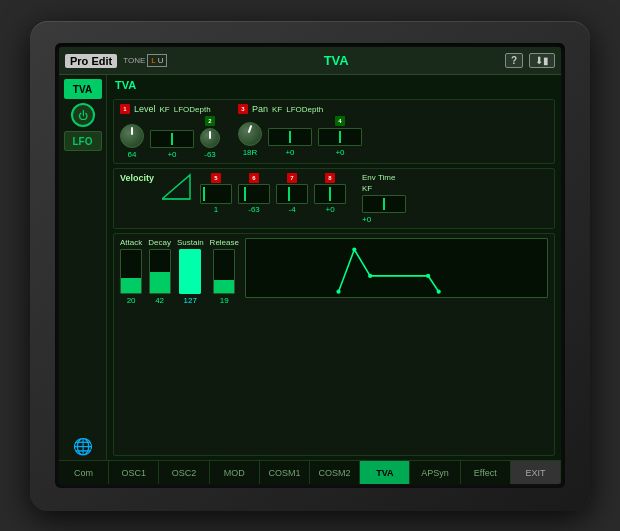 Image resolution: width=620 pixels, height=531 pixels. Describe the element at coordinates (184, 472) in the screenshot. I see `tab-osc2: OSC2` at that location.